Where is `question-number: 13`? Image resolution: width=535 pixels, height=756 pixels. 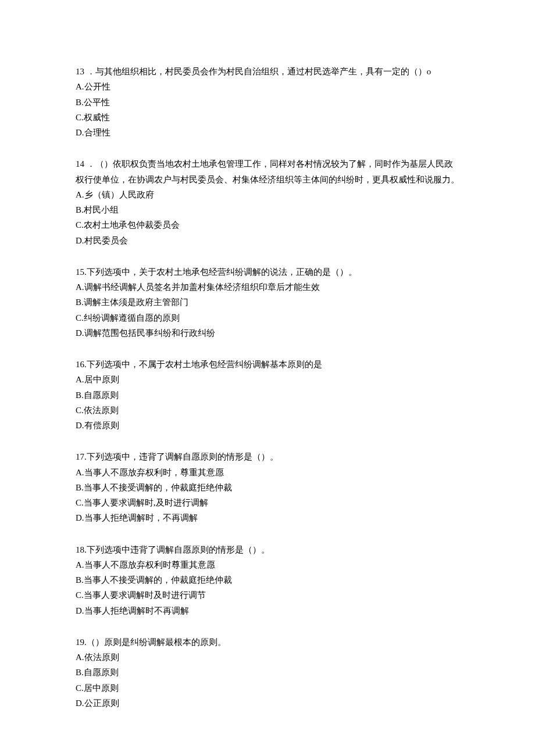 question-number: 13 is located at coordinates (80, 71).